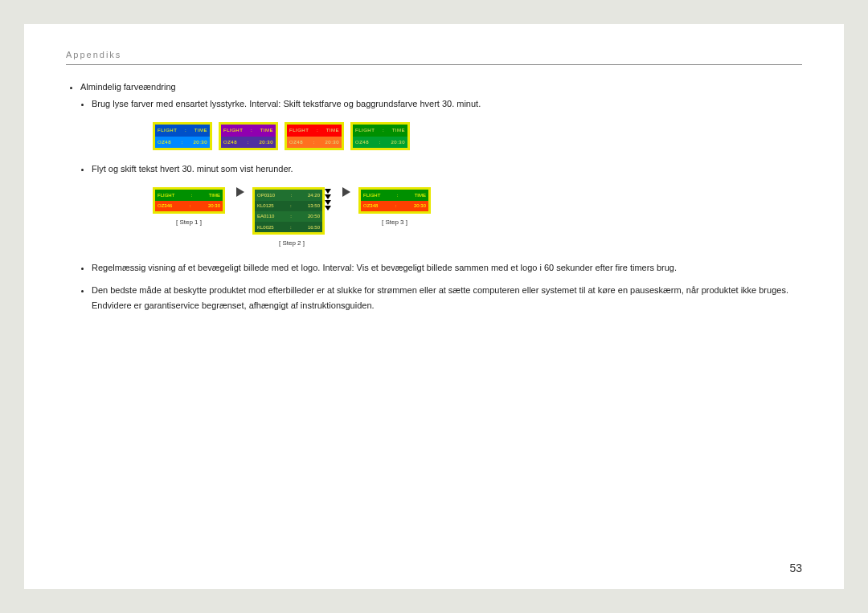  I want to click on step-label: [ Step 1 ], so click(189, 223).